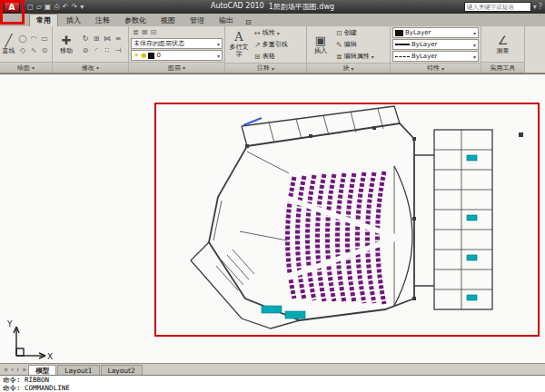  What do you see at coordinates (503, 41) in the screenshot?
I see `measure-icon: ∠` at bounding box center [503, 41].